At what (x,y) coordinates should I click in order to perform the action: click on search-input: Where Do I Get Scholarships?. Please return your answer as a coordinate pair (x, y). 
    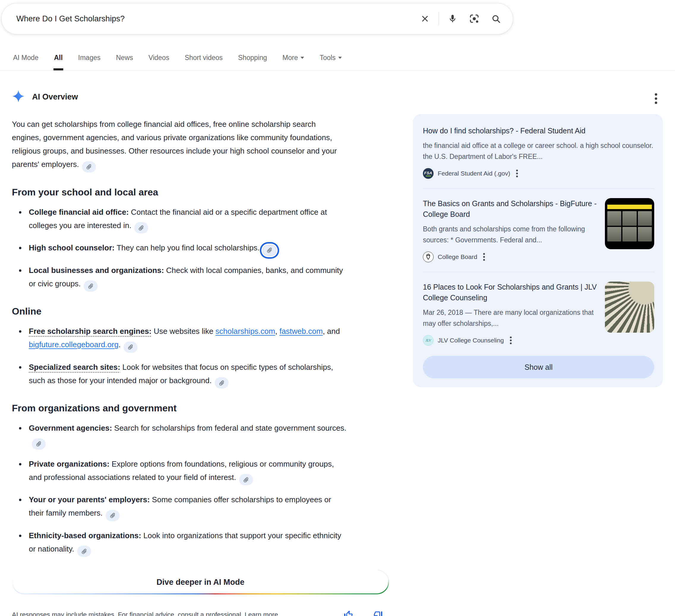
    Looking at the image, I should click on (218, 19).